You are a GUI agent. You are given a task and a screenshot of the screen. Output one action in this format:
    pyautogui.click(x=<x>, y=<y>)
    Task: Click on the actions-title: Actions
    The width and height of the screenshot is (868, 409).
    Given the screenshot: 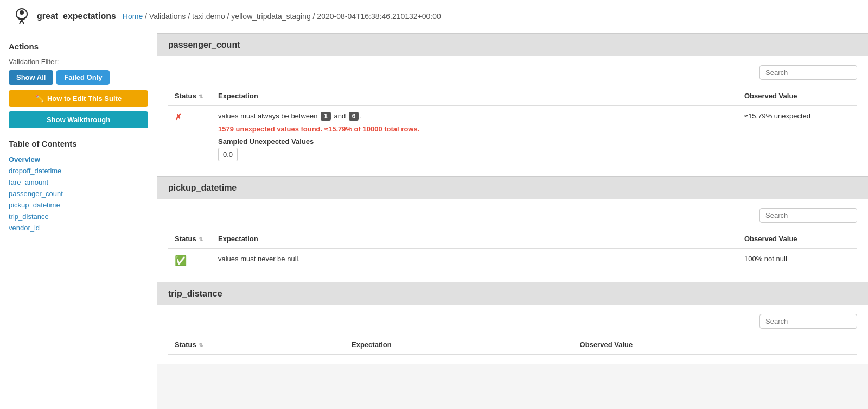 What is the action you would take?
    pyautogui.click(x=78, y=47)
    